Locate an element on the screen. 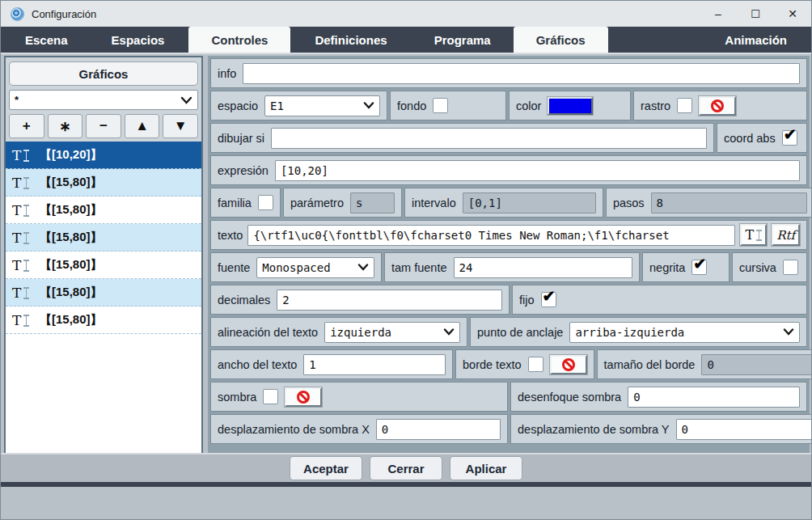 The width and height of the screenshot is (812, 520). texto-input is located at coordinates (492, 235).